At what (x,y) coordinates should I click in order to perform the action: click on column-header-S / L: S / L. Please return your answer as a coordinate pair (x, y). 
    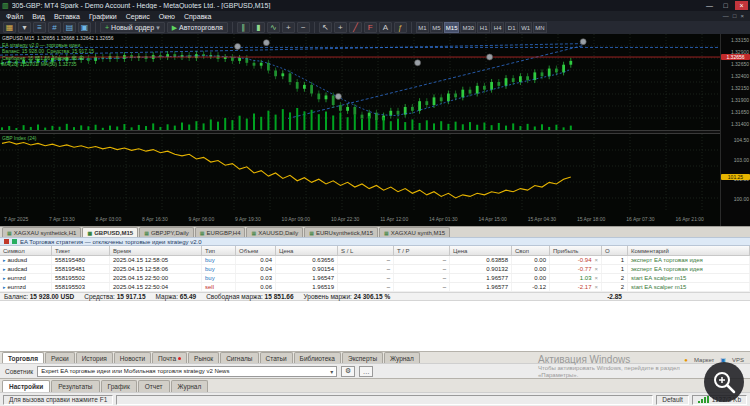
    Looking at the image, I should click on (366, 250).